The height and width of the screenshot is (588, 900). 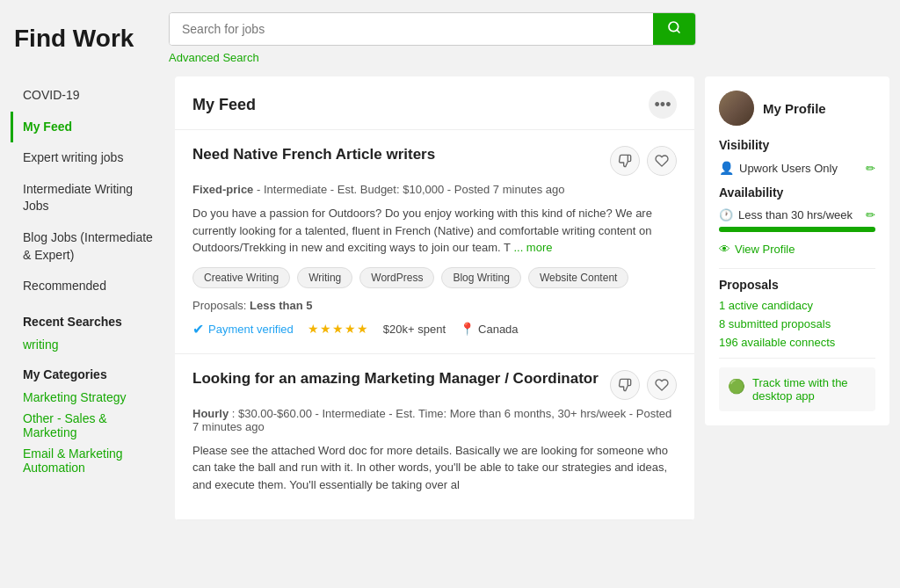 I want to click on job-proposals-1: Proposals: Less than 5, so click(x=434, y=306).